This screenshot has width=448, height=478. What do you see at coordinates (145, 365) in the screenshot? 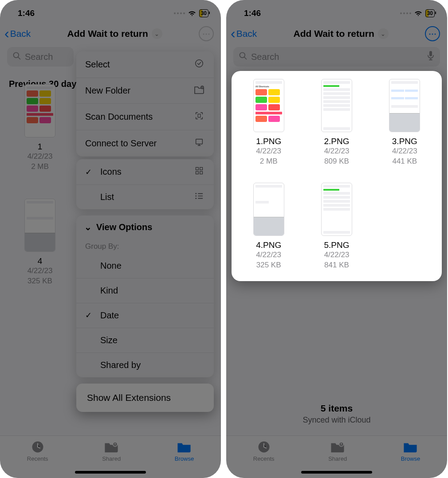
I see `menu-group-shared-by: Shared by` at bounding box center [145, 365].